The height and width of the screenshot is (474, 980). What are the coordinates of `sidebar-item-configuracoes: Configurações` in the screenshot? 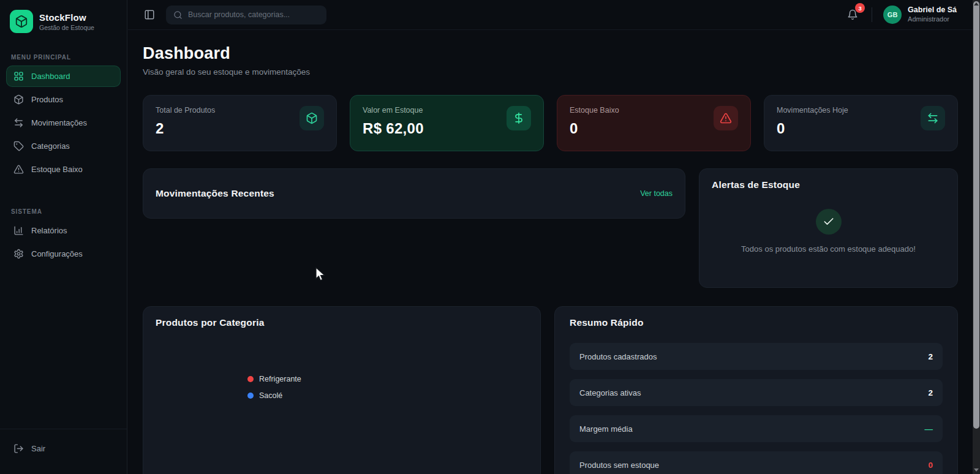 It's located at (64, 254).